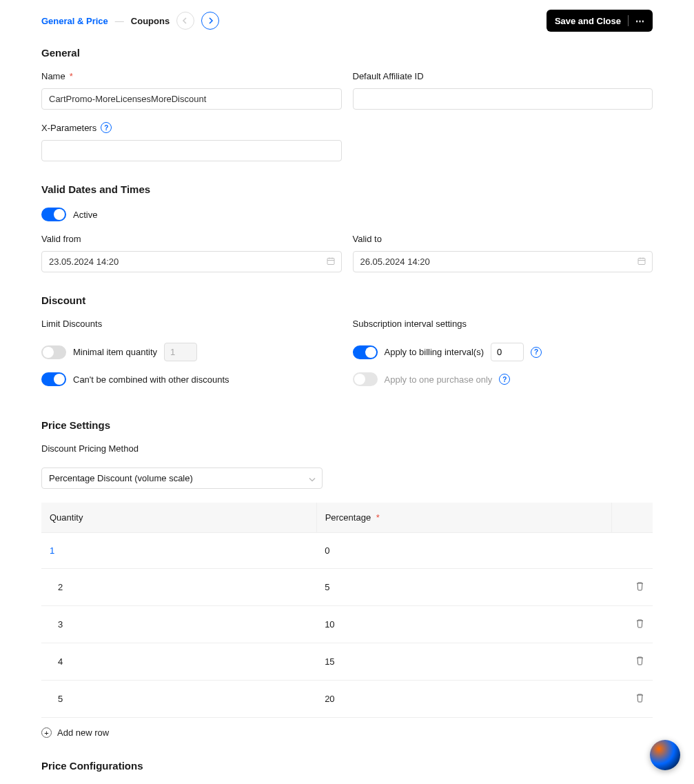 This screenshot has height=784, width=694. I want to click on prev-step-button, so click(185, 21).